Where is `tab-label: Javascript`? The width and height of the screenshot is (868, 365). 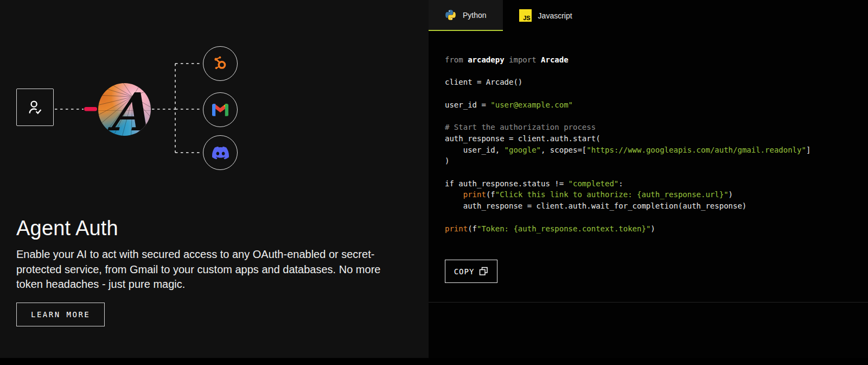 tab-label: Javascript is located at coordinates (556, 16).